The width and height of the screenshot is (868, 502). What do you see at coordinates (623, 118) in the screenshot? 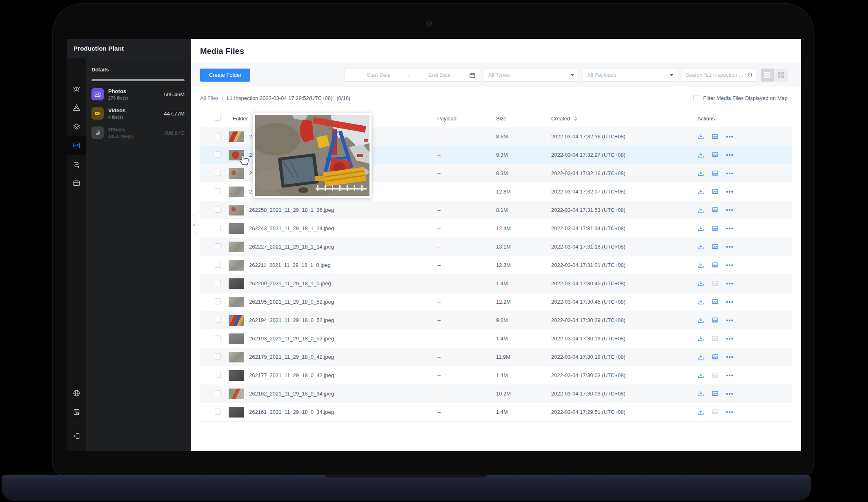
I see `column-created: Created` at bounding box center [623, 118].